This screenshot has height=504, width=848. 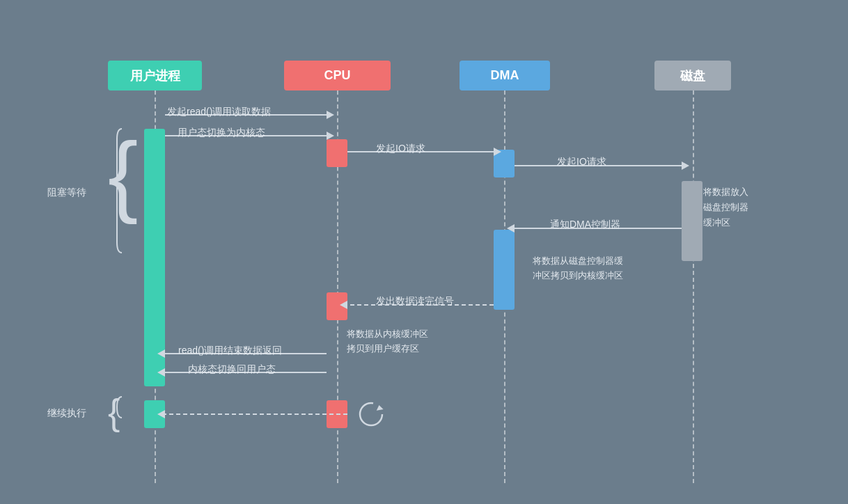 What do you see at coordinates (230, 351) in the screenshot?
I see `label-read-return: read()调用结束数据返回` at bounding box center [230, 351].